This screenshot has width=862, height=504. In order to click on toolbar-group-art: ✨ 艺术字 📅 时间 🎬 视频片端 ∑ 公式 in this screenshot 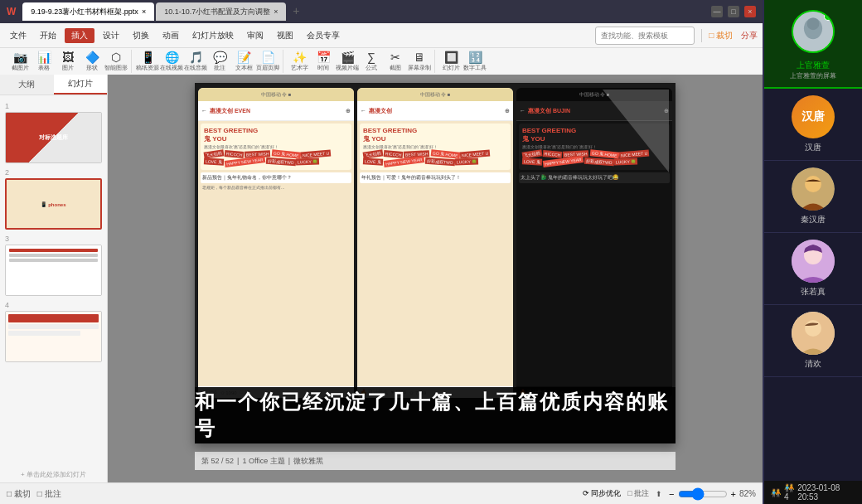, I will do `click(360, 61)`.